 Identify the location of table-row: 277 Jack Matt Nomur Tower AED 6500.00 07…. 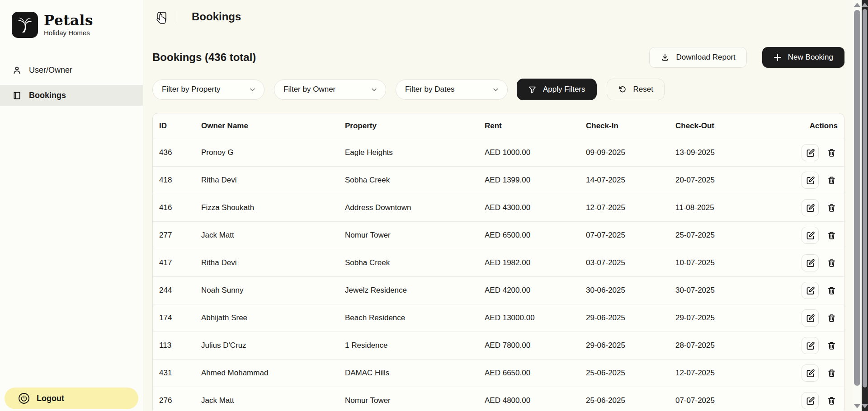
(498, 235).